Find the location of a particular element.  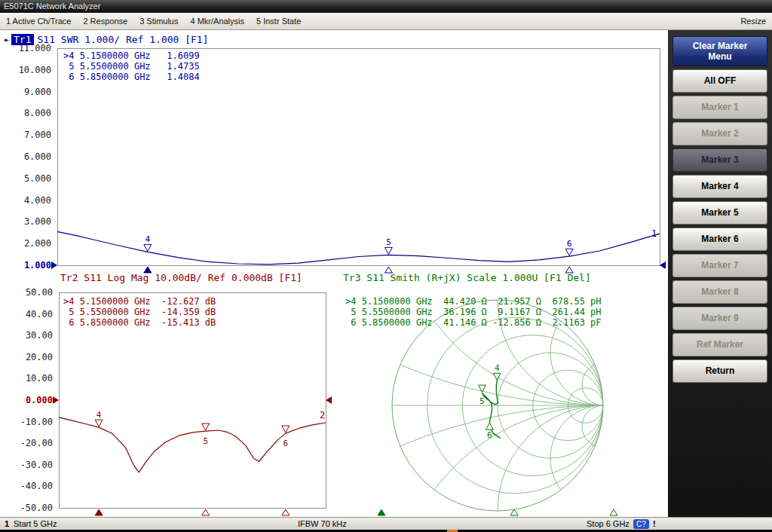

marker-readout-line: >4 5.1500000 GHz -12.627 dB is located at coordinates (139, 301).